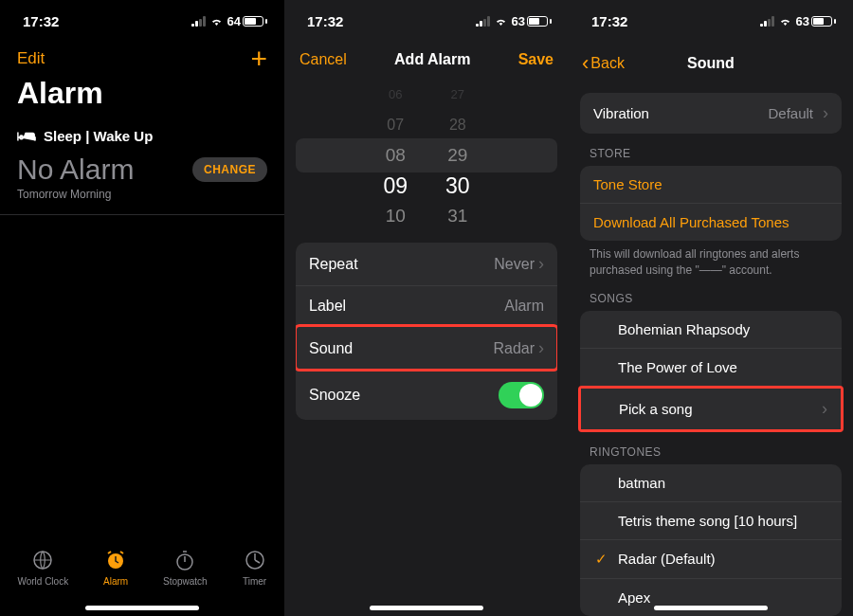 The image size is (853, 616). Describe the element at coordinates (30, 59) in the screenshot. I see `edit-button: Edit` at that location.